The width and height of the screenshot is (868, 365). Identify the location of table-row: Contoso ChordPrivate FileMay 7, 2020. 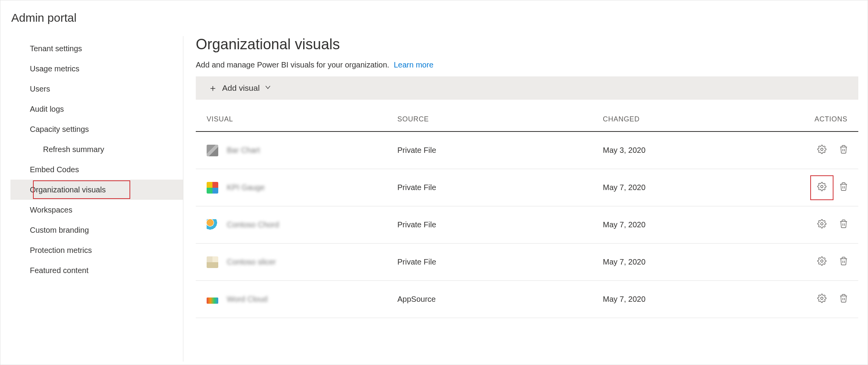
(527, 225).